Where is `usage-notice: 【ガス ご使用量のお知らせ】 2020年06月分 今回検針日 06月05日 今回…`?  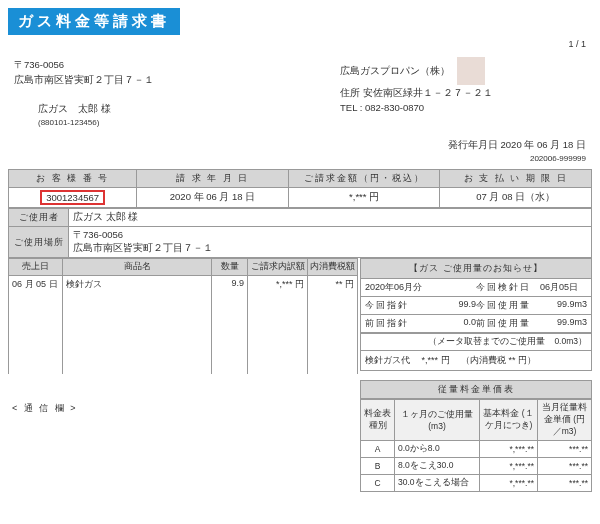 usage-notice: 【ガス ご使用量のお知らせ】 2020年06月分 今回検針日 06月05日 今回… is located at coordinates (476, 314).